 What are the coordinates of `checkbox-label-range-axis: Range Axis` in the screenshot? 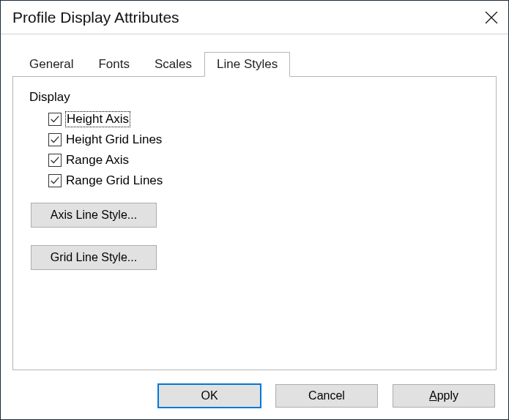 It's located at (97, 160).